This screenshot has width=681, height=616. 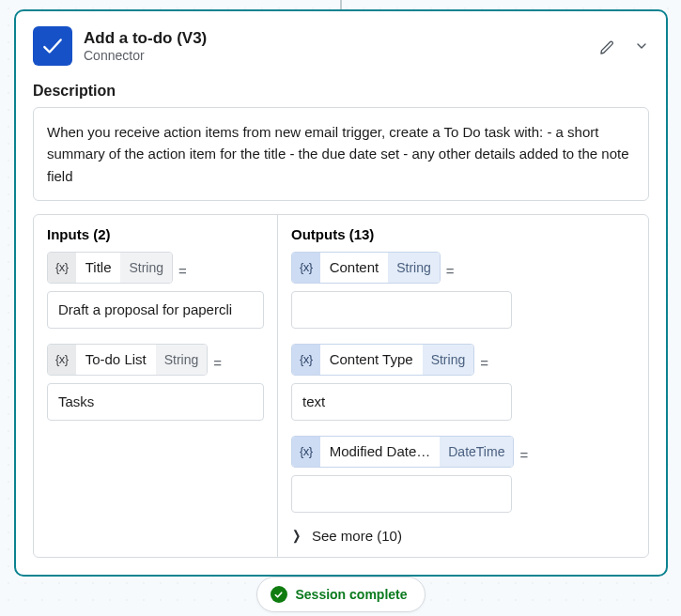 What do you see at coordinates (351, 594) in the screenshot?
I see `session-status-text: Session complete` at bounding box center [351, 594].